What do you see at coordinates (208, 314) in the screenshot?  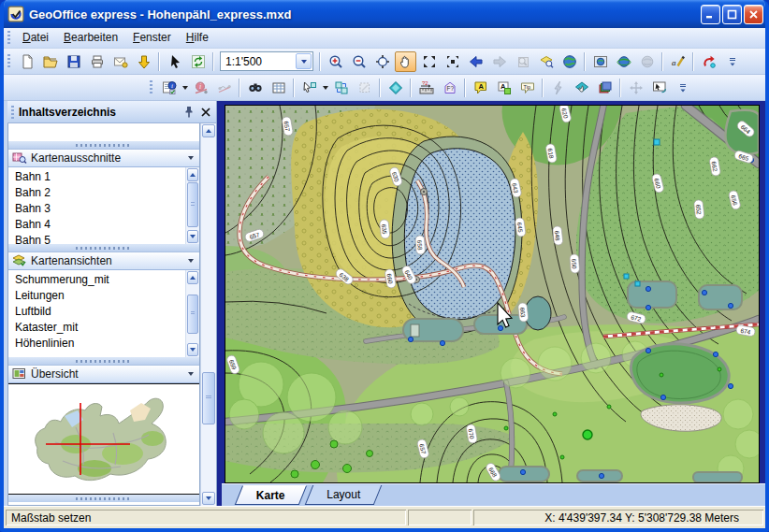 I see `panel-scrollbar` at bounding box center [208, 314].